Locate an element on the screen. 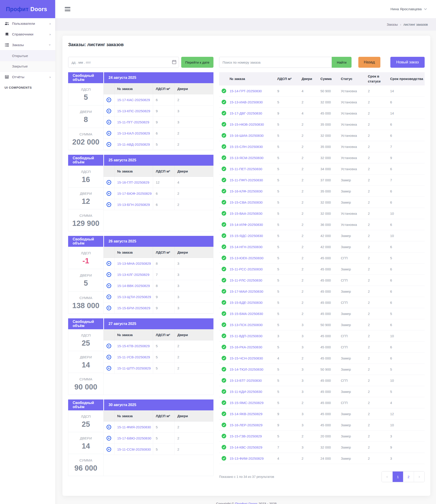 The height and width of the screenshot is (504, 436). order-link: 15-14-НГН-20250830 is located at coordinates (246, 247).